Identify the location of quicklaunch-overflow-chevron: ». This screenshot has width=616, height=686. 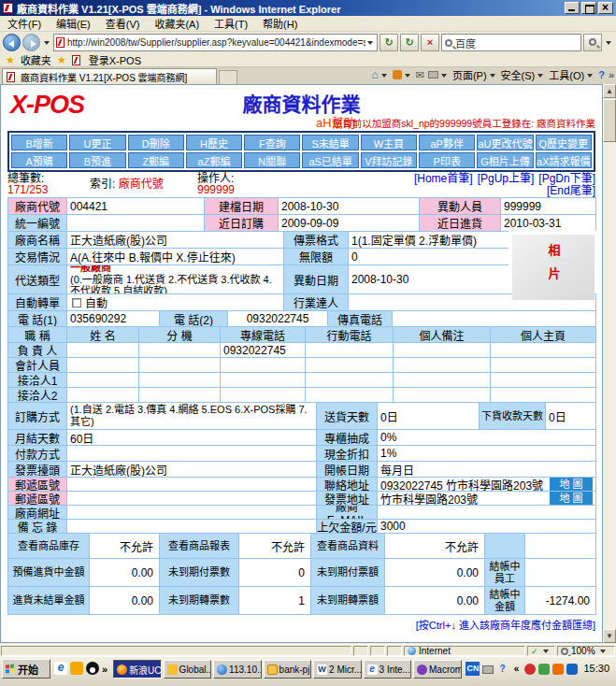
(105, 667).